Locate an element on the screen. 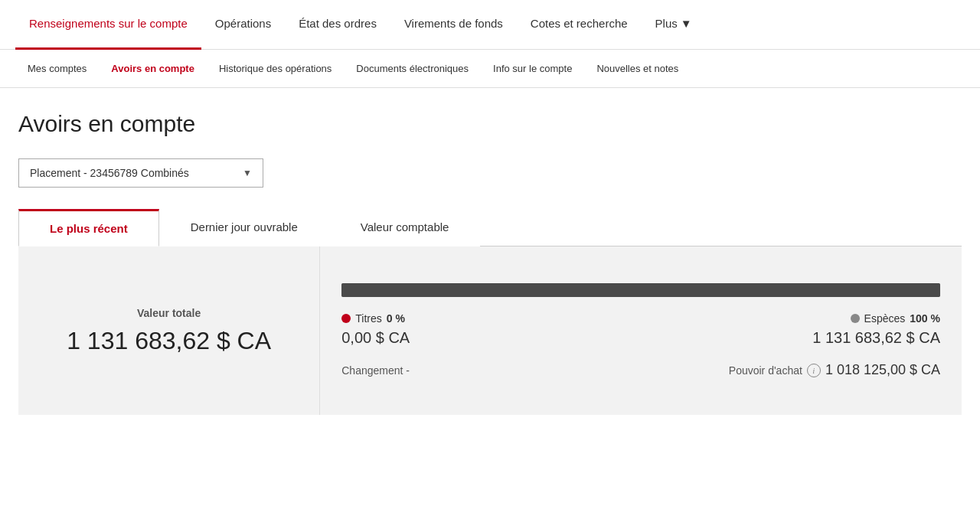 The height and width of the screenshot is (532, 980). total-value-panel: Valeur totale 1 131 683,62 $ CA is located at coordinates (169, 331).